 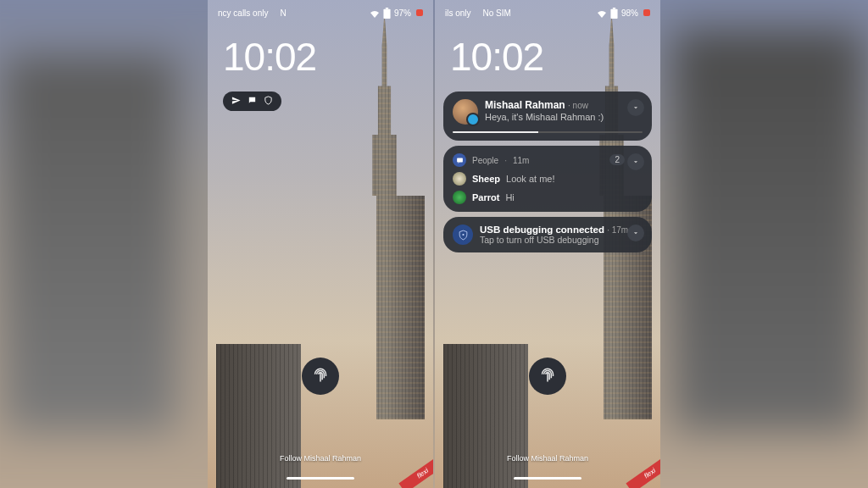 I want to click on battery-percent: 98%, so click(x=630, y=14).